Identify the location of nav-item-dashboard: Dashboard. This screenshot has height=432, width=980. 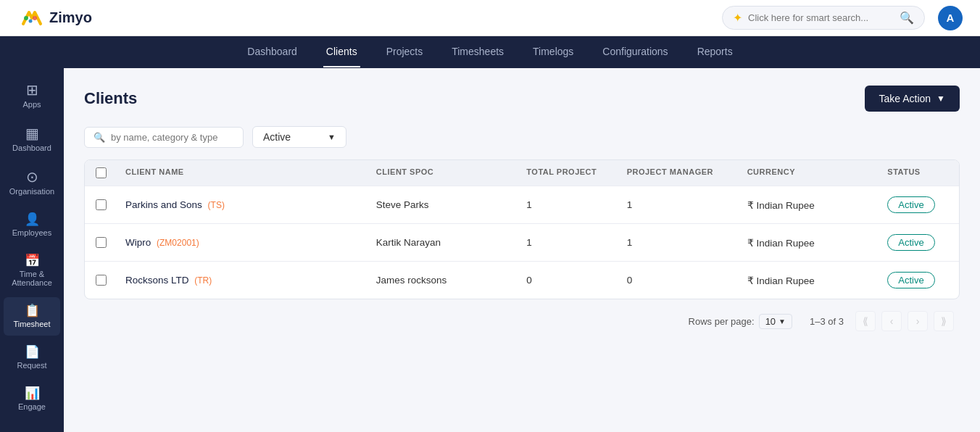
(273, 52).